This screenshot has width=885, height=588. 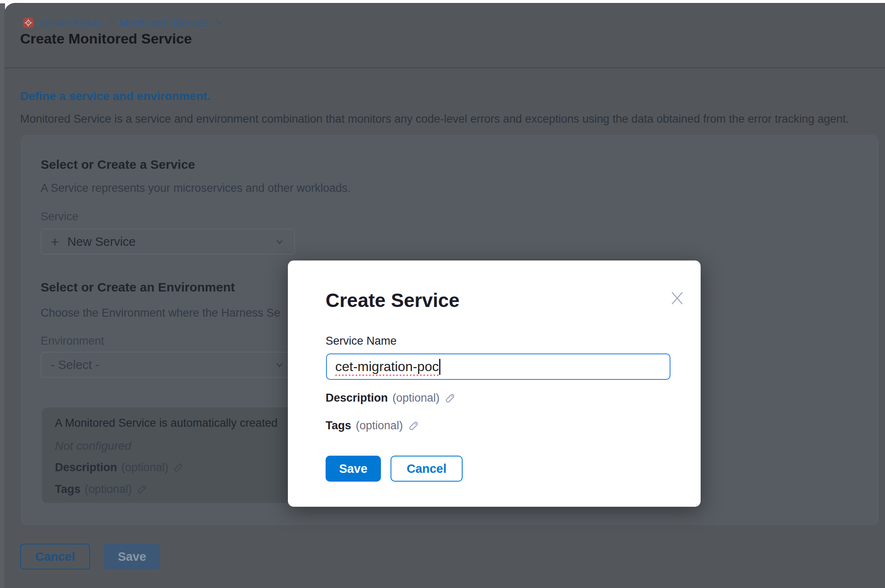 I want to click on modal-save-button: Save, so click(x=353, y=469).